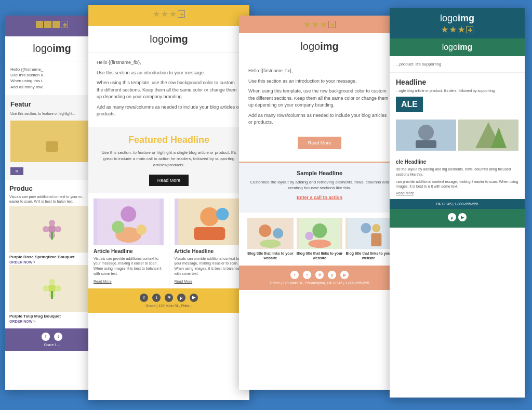 Image resolution: width=532 pixels, height=410 pixels. What do you see at coordinates (52, 49) in the screenshot?
I see `card1-logo-section: logoimg` at bounding box center [52, 49].